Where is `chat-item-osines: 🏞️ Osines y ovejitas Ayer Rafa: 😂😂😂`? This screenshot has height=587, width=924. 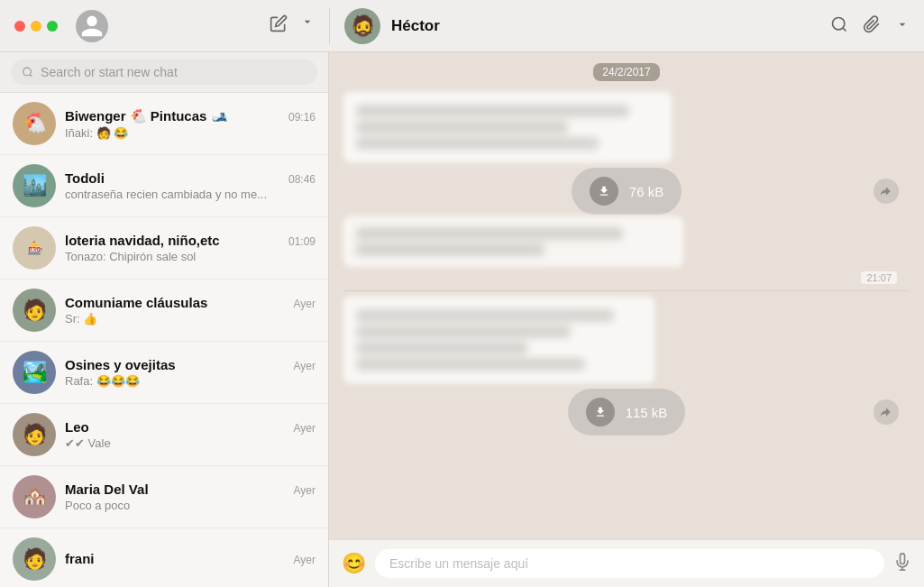 chat-item-osines: 🏞️ Osines y ovejitas Ayer Rafa: 😂😂😂 is located at coordinates (164, 373).